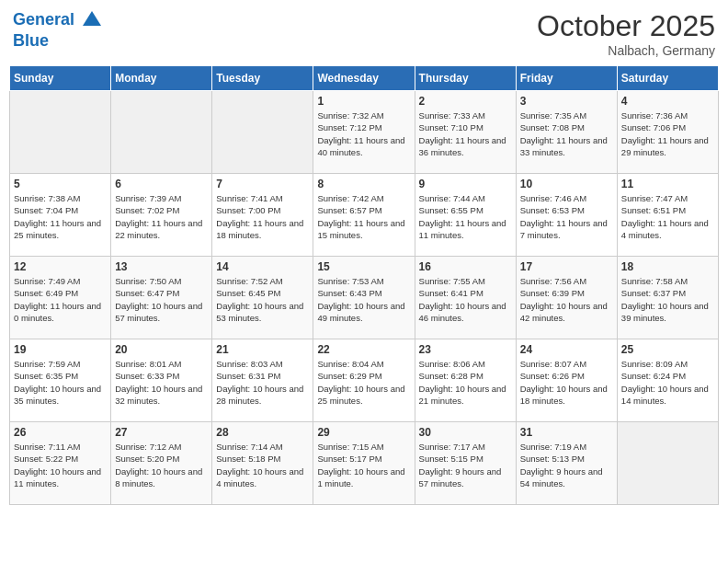 This screenshot has height=563, width=728. What do you see at coordinates (61, 383) in the screenshot?
I see `day-info: Sunrise: 7:59 AM Sunset: 6:35 PM Dayligh…` at bounding box center [61, 383].